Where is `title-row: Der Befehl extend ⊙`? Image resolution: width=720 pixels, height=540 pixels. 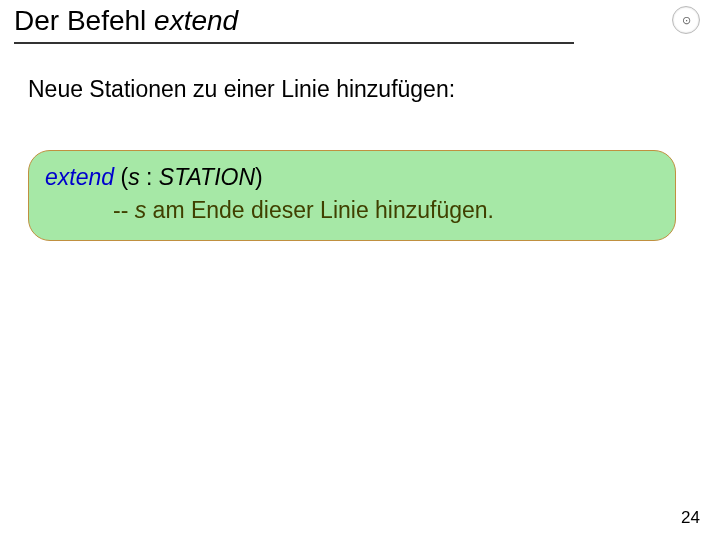 title-row: Der Befehl extend ⊙ is located at coordinates (357, 22).